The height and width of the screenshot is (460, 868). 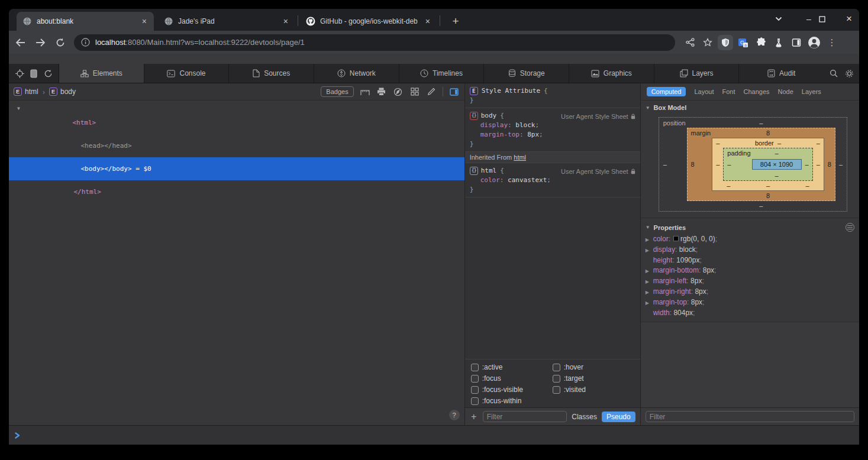 I want to click on css-property: display: block;, so click(x=553, y=125).